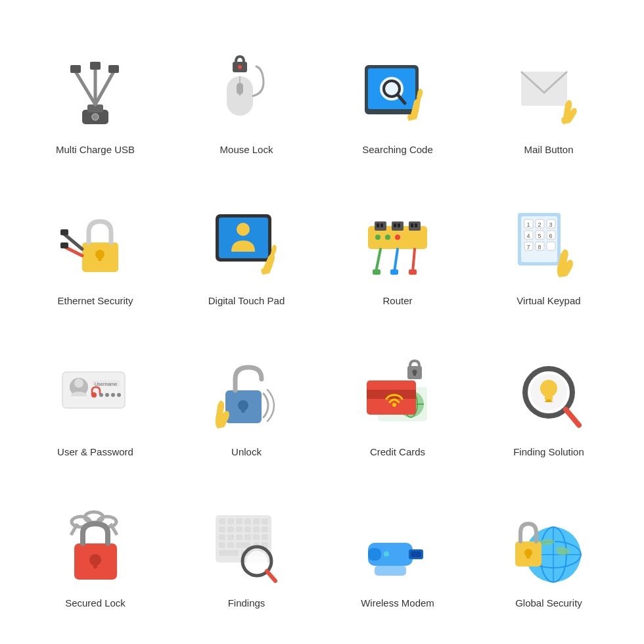  Describe the element at coordinates (539, 247) in the screenshot. I see `svg-text: 8` at that location.